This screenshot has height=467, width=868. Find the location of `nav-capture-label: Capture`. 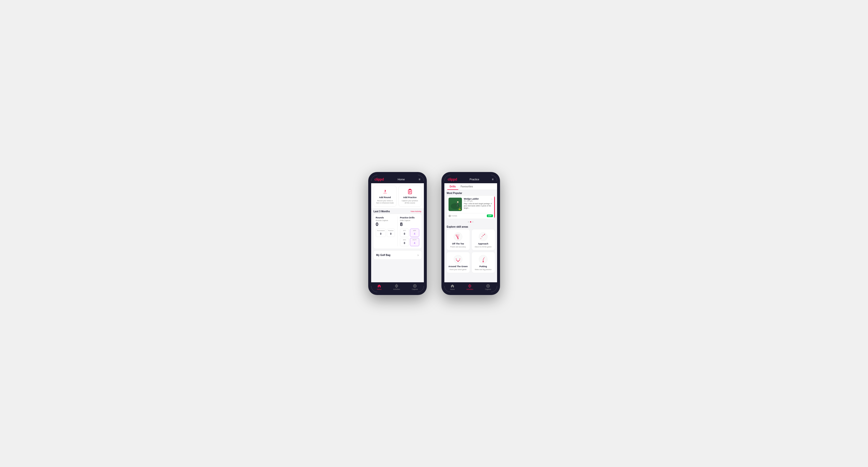

nav-capture-label: Capture is located at coordinates (415, 289).